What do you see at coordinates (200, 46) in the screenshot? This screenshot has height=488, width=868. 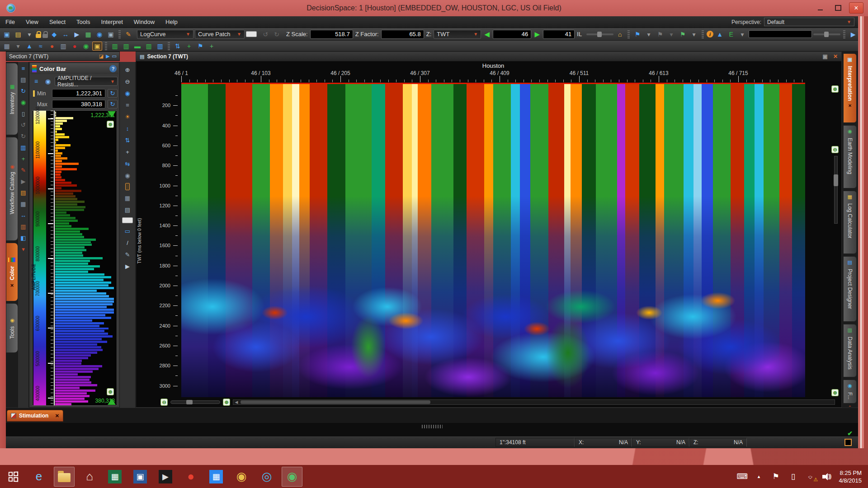 I see `fence-icon: ⚑` at bounding box center [200, 46].